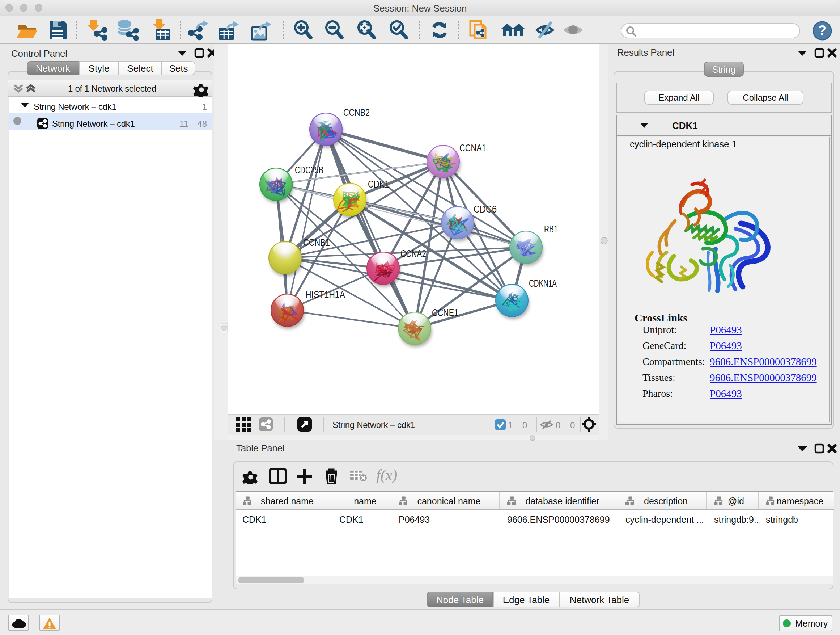 The height and width of the screenshot is (635, 840). I want to click on svg-text: CDKN1A, so click(543, 283).